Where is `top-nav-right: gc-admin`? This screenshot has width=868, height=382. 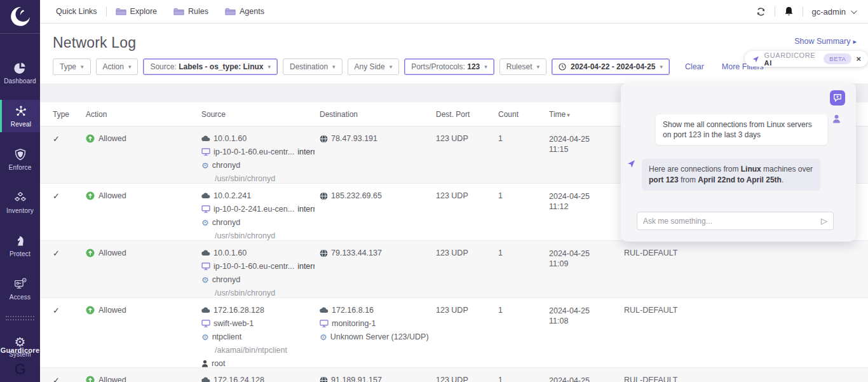 top-nav-right: gc-admin is located at coordinates (806, 11).